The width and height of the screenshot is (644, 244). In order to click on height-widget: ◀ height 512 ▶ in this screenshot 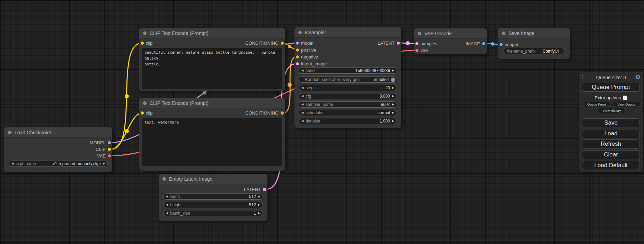, I will do `click(213, 205)`.